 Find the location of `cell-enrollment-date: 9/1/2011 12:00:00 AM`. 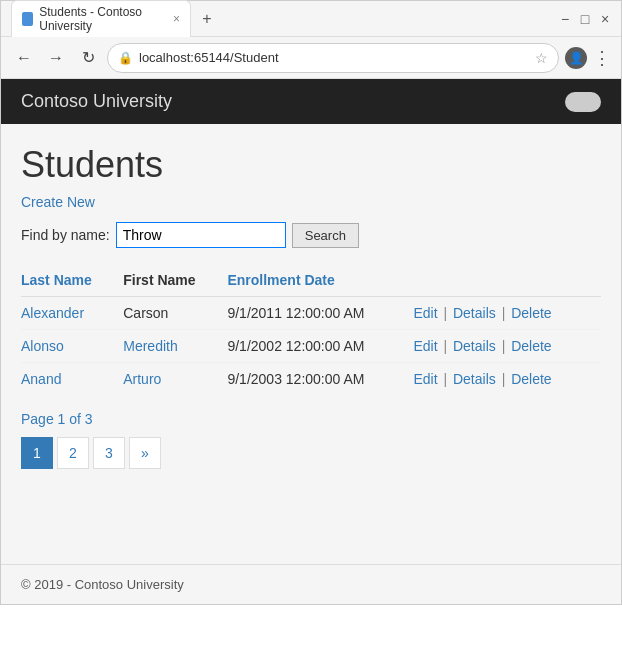

cell-enrollment-date: 9/1/2011 12:00:00 AM is located at coordinates (320, 314).